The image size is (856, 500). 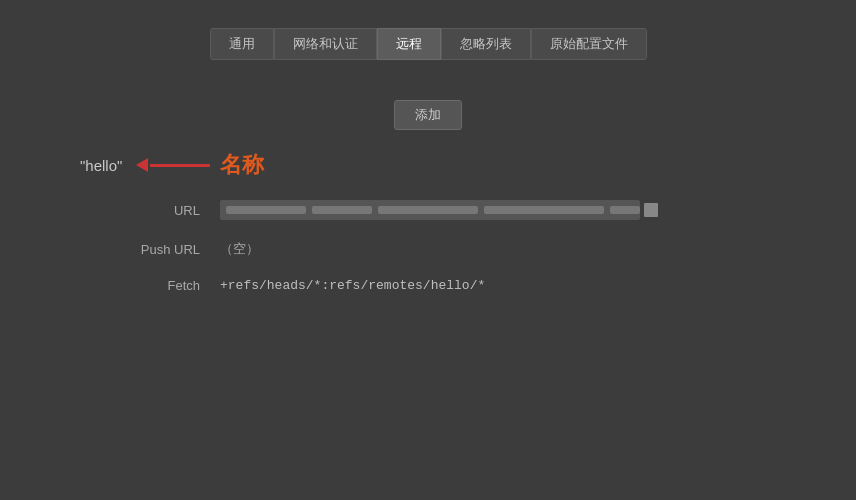 I want to click on url-label: URL, so click(x=150, y=210).